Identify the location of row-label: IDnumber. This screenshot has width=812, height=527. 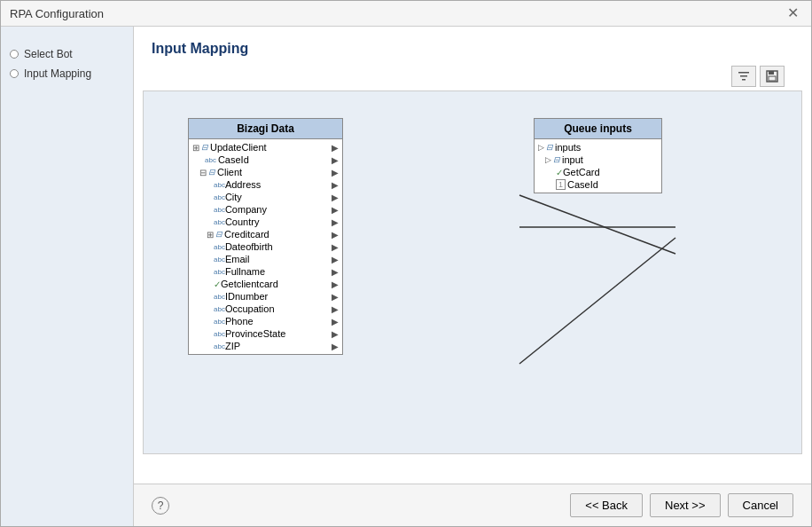
(246, 296).